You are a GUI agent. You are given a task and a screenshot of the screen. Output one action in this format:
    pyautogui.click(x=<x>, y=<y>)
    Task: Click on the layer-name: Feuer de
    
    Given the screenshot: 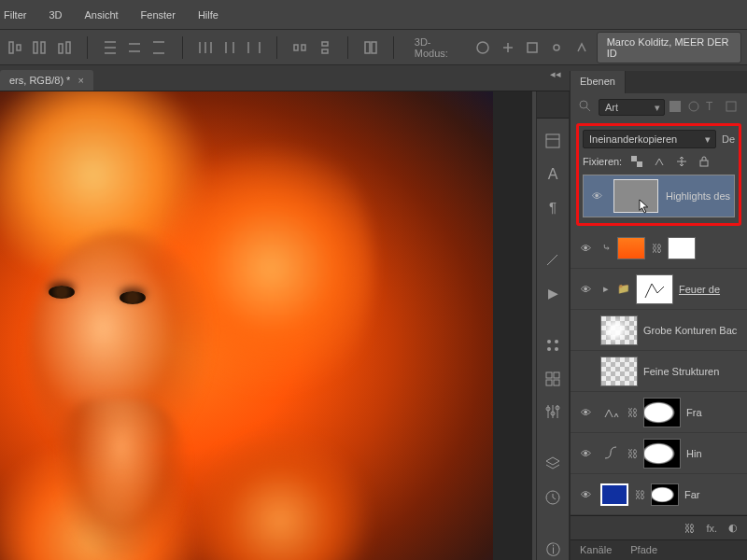 What is the action you would take?
    pyautogui.click(x=710, y=289)
    